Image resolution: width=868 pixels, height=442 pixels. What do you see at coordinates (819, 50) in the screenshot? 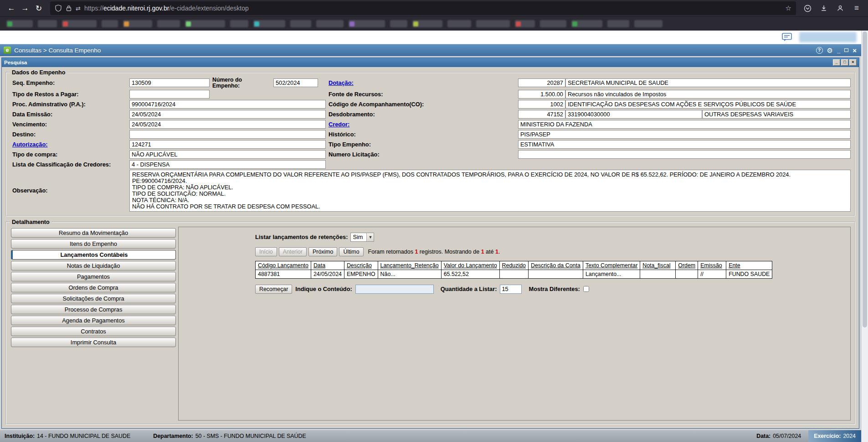
I see `help-icon: ?` at bounding box center [819, 50].